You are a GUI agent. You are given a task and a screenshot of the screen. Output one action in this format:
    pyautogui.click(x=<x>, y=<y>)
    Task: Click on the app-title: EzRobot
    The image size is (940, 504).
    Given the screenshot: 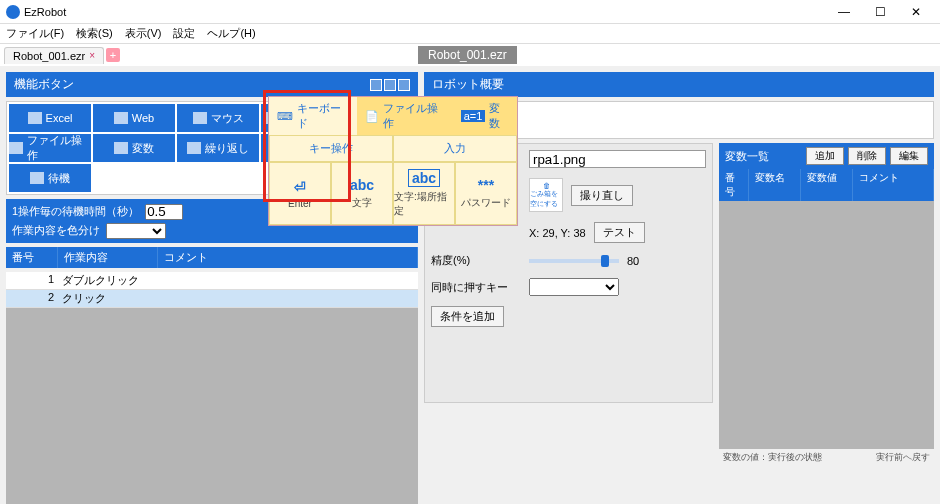 What is the action you would take?
    pyautogui.click(x=45, y=12)
    